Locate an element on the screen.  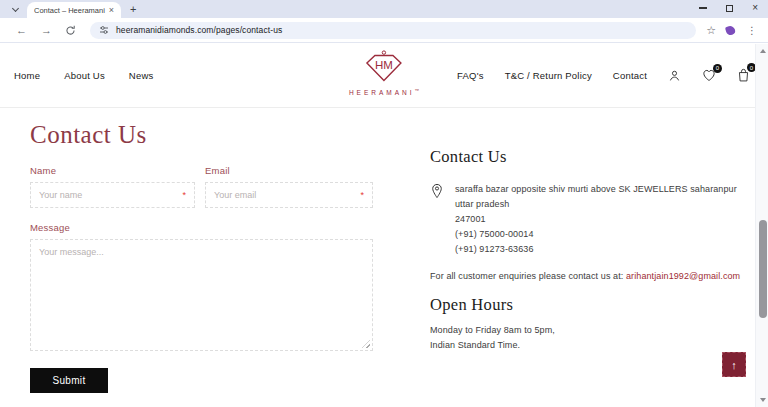
browser-tab: Contact – Heeramani × is located at coordinates (74, 10).